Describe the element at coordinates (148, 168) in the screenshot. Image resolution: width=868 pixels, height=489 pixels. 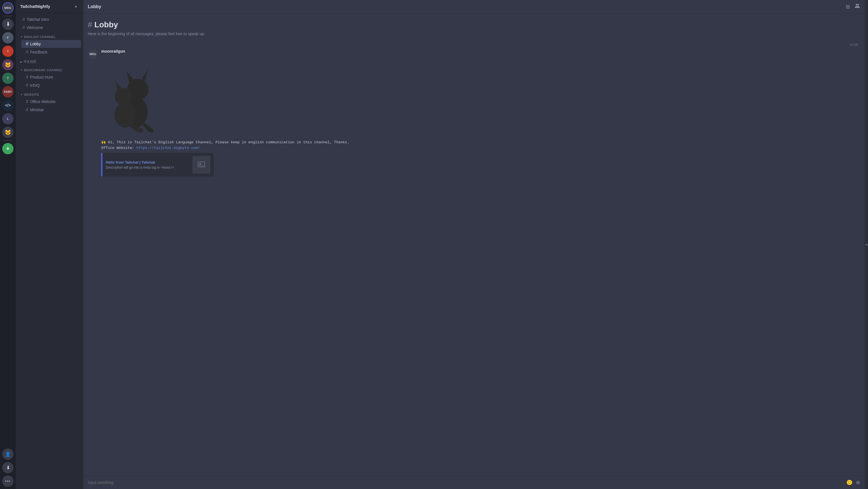
I see `link-preview-desc: Description will go into a meta tag in <…` at that location.